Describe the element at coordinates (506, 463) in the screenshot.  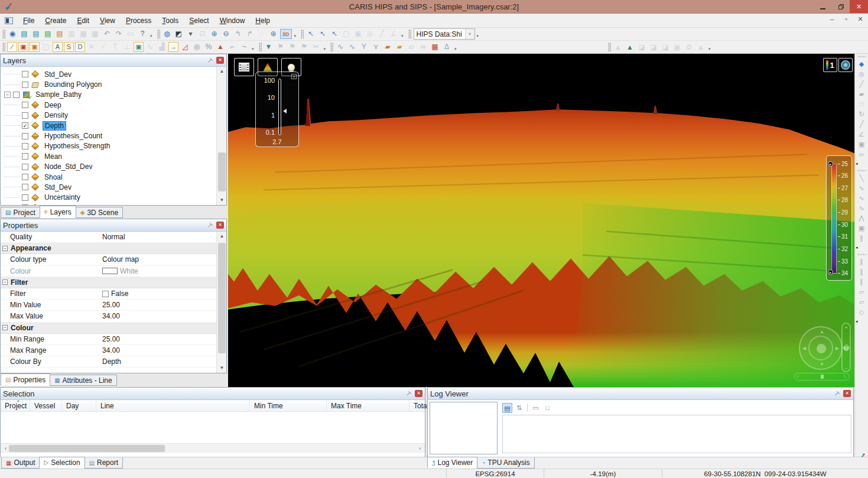
I see `tab-tpu-analysis: ◔TPU Analysis` at that location.